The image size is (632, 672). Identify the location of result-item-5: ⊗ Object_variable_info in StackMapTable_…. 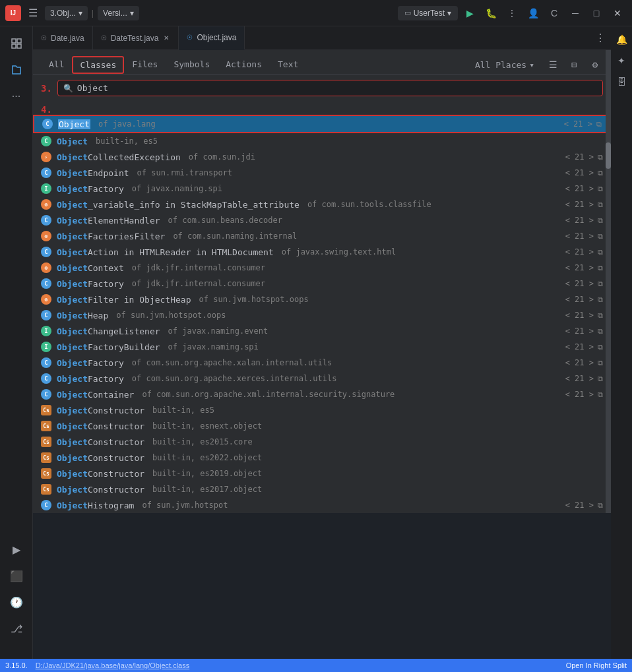
(322, 204).